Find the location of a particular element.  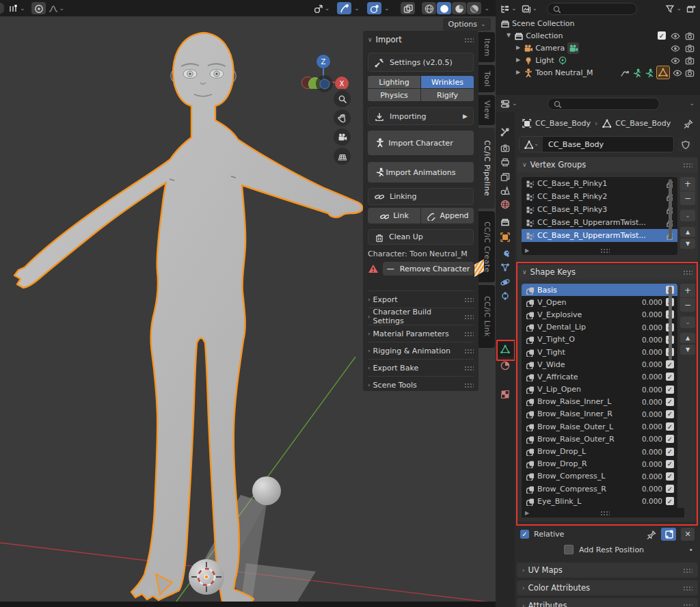

fake-user-shield-button is located at coordinates (685, 144).